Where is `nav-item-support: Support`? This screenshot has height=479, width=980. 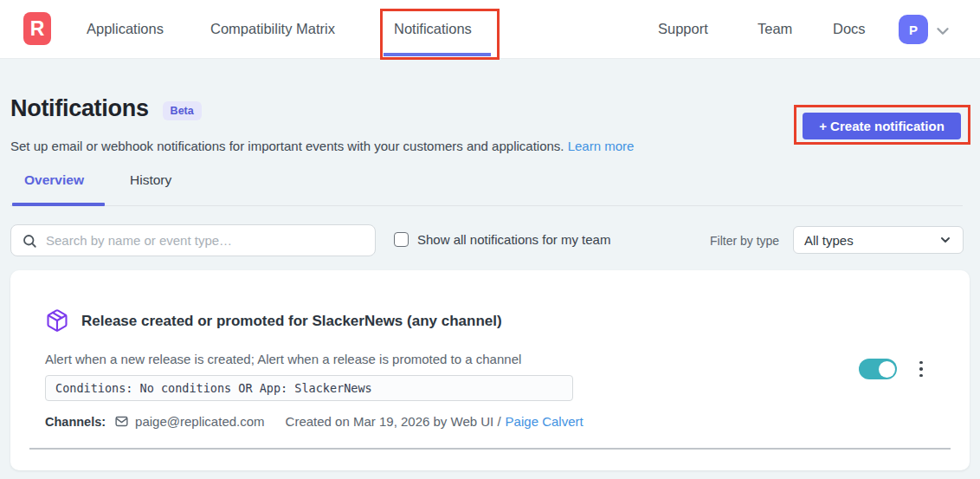 nav-item-support: Support is located at coordinates (683, 29).